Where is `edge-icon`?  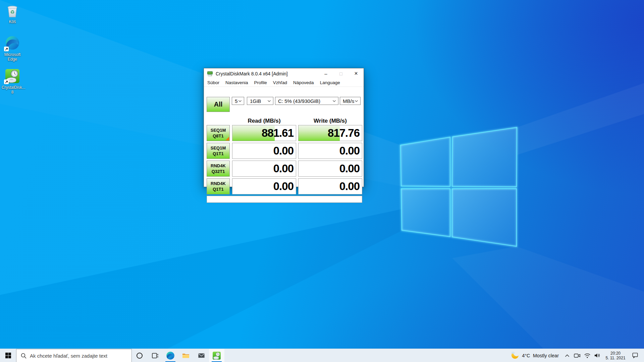 edge-icon is located at coordinates (170, 356).